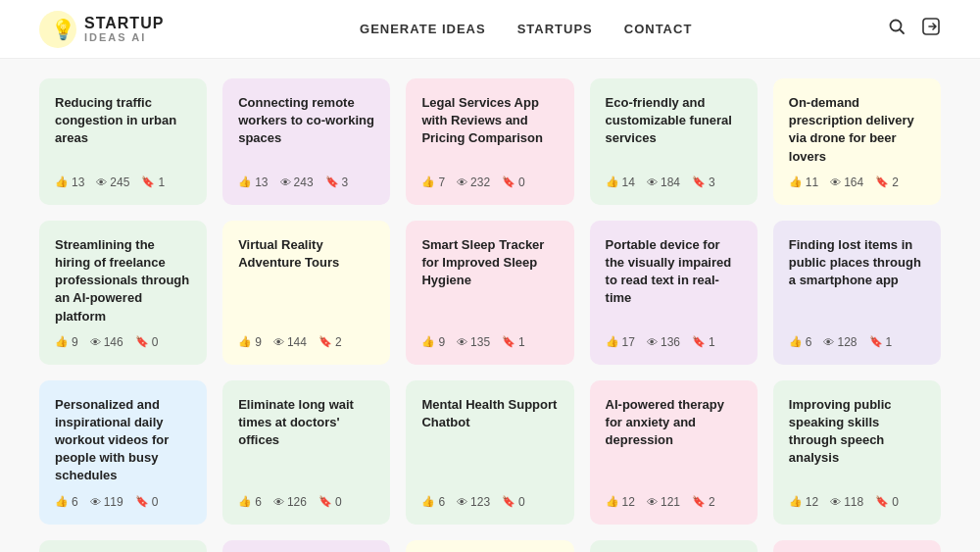 This screenshot has width=980, height=552. I want to click on card-likes-9: 👍 17, so click(620, 342).